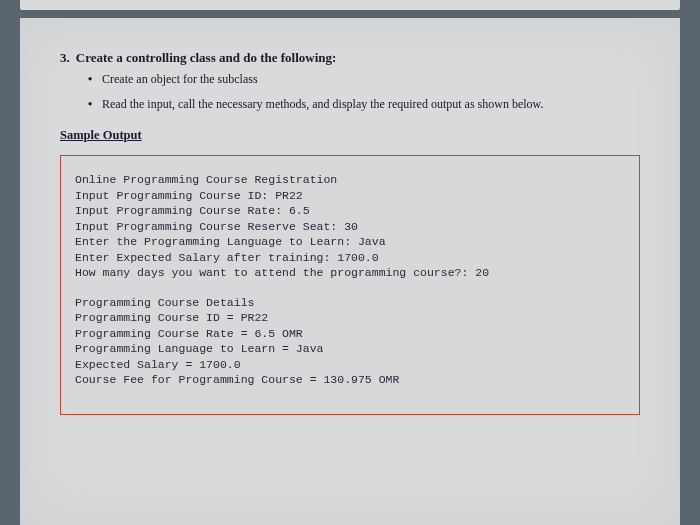  What do you see at coordinates (350, 211) in the screenshot?
I see `output-line: Input Programming Course Rate: 6.5` at bounding box center [350, 211].